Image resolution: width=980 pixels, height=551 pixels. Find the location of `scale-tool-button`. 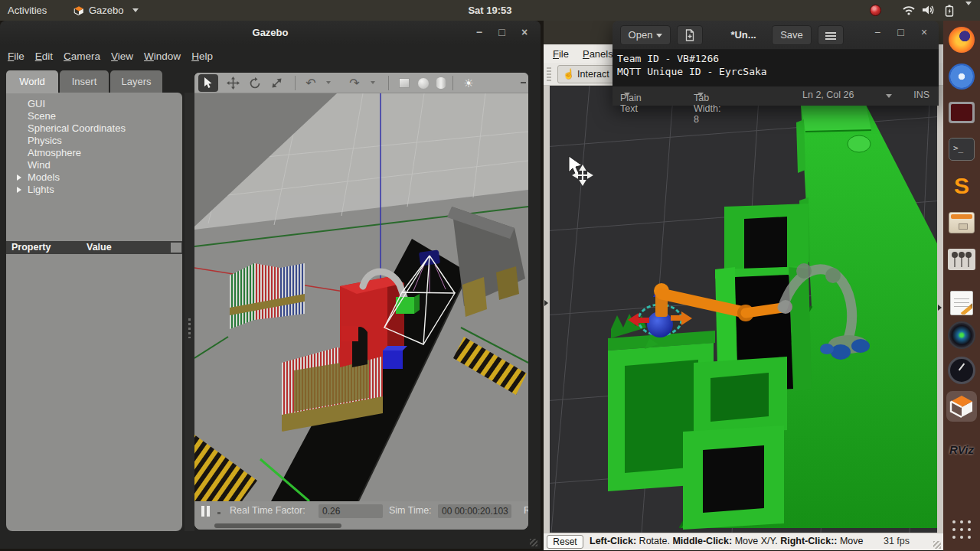

scale-tool-button is located at coordinates (276, 83).